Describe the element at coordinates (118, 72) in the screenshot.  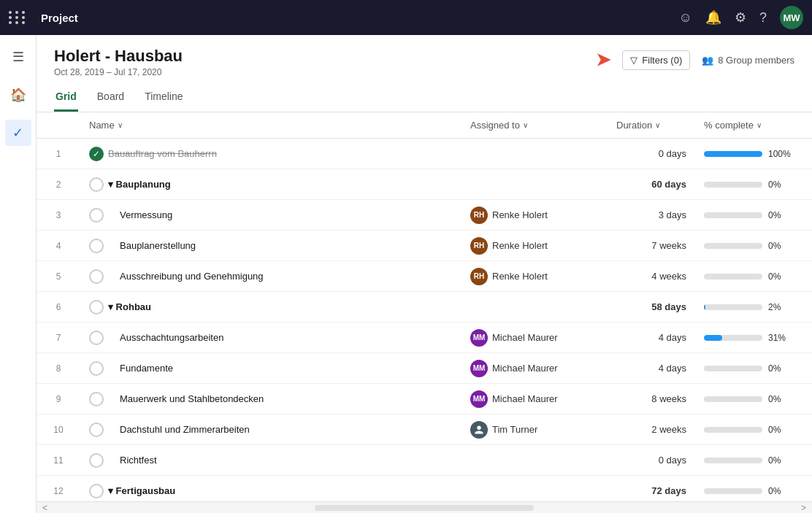
I see `project-dates: Oct 28, 2019 – Jul 17, 2020` at that location.